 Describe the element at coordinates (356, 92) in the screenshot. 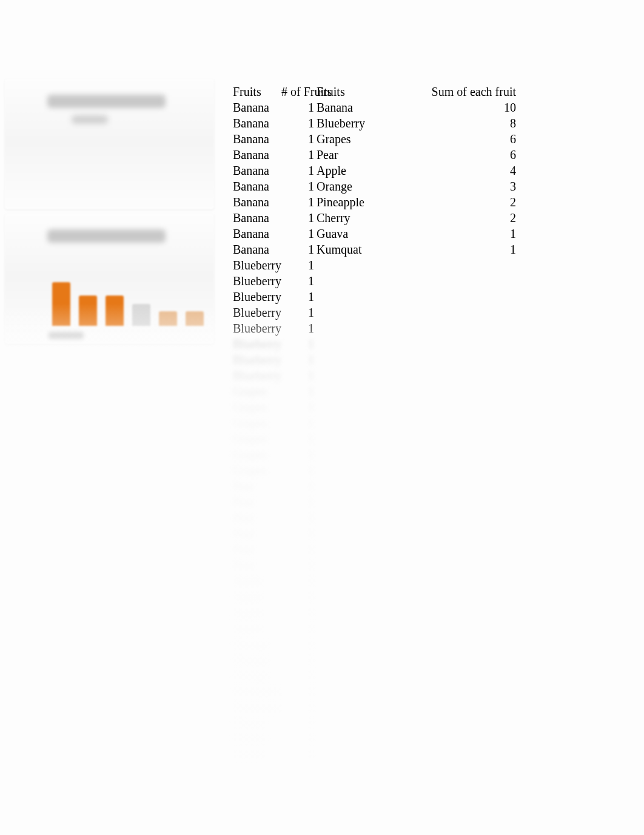

I see `header-summary-fruit: Fruits` at that location.